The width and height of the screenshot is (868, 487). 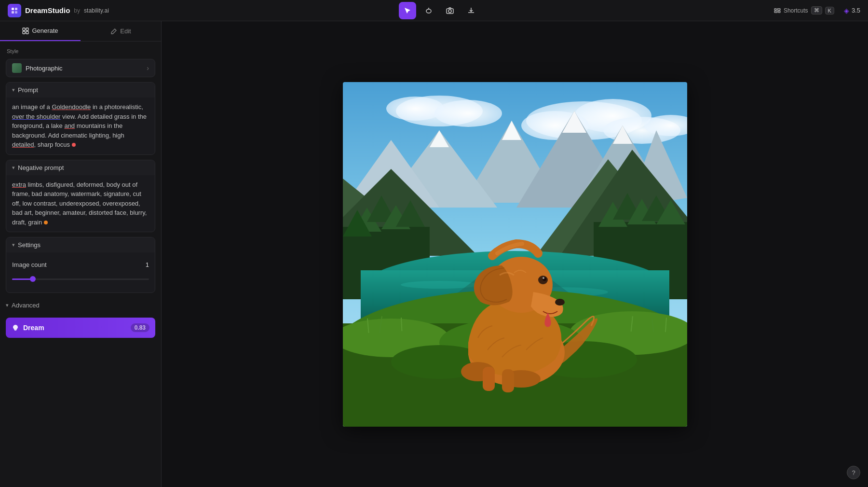 What do you see at coordinates (17, 68) in the screenshot?
I see `style-thumbnail` at bounding box center [17, 68].